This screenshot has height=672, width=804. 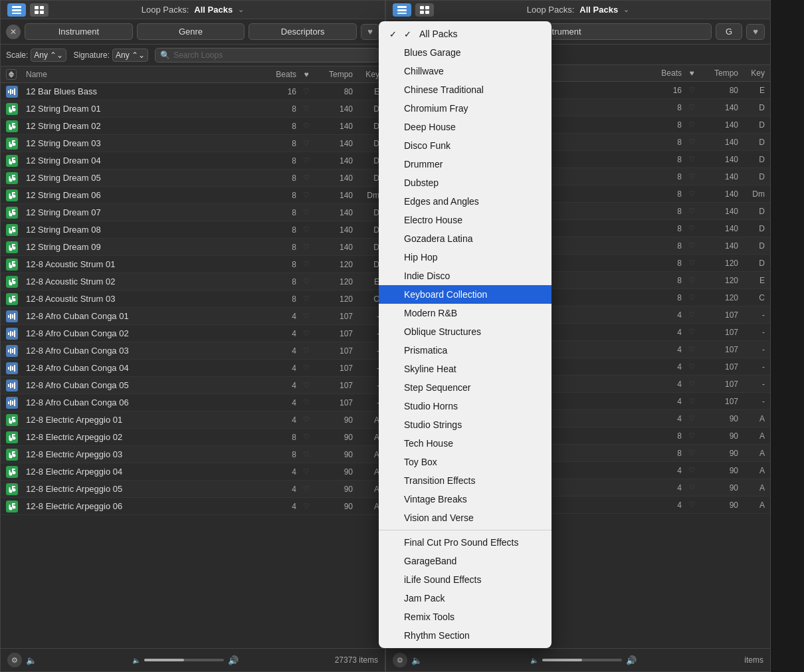 What do you see at coordinates (465, 239) in the screenshot?
I see `dropdown-item-gozadera-latina: Gozadera Latina` at bounding box center [465, 239].